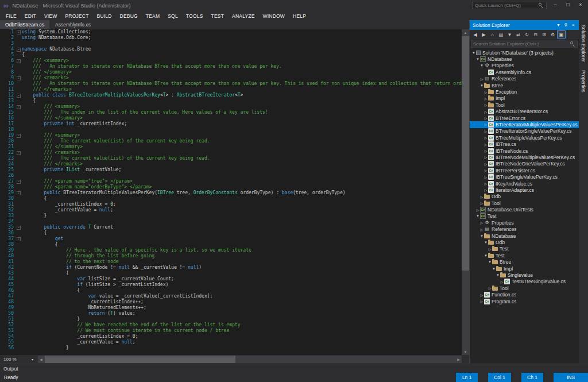 The width and height of the screenshot is (588, 382). What do you see at coordinates (524, 44) in the screenshot?
I see `solution-explorer-search-input: Search Solution Explorer (Ctrl+;)` at bounding box center [524, 44].